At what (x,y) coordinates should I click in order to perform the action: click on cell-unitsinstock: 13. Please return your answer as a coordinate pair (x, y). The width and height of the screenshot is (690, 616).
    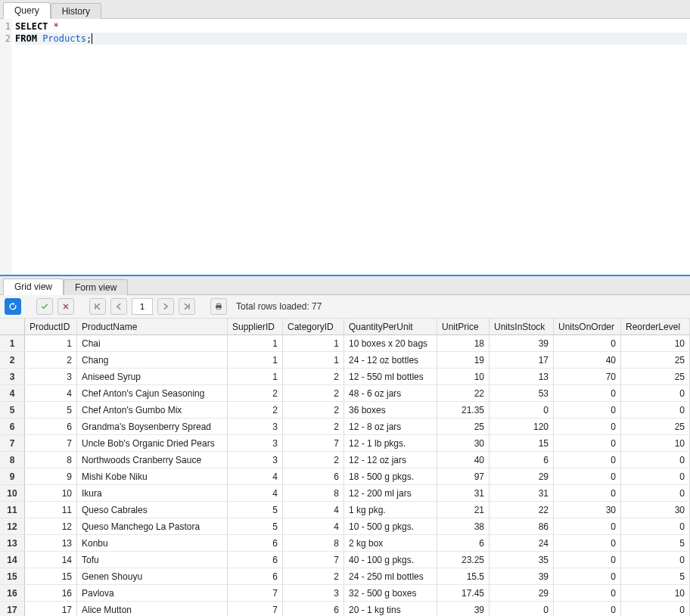
    Looking at the image, I should click on (522, 377).